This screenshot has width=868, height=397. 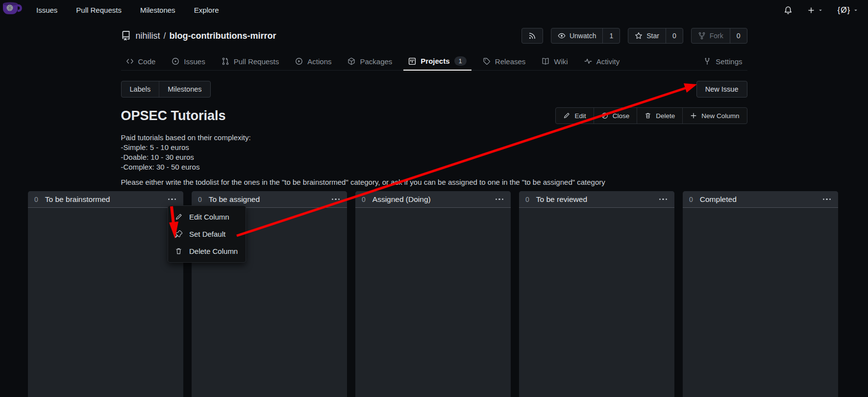 What do you see at coordinates (722, 61) in the screenshot?
I see `tab-settings: Settings` at bounding box center [722, 61].